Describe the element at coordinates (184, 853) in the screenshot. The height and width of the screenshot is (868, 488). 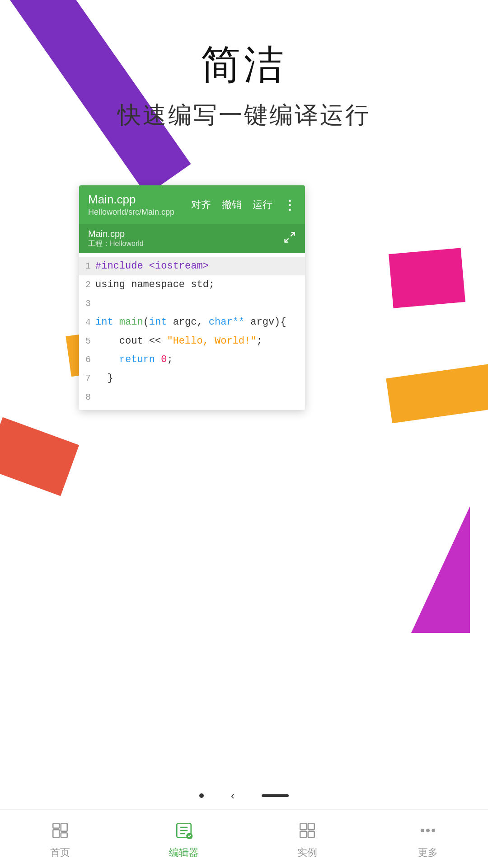
I see `nav-editor-label: 编辑器` at that location.